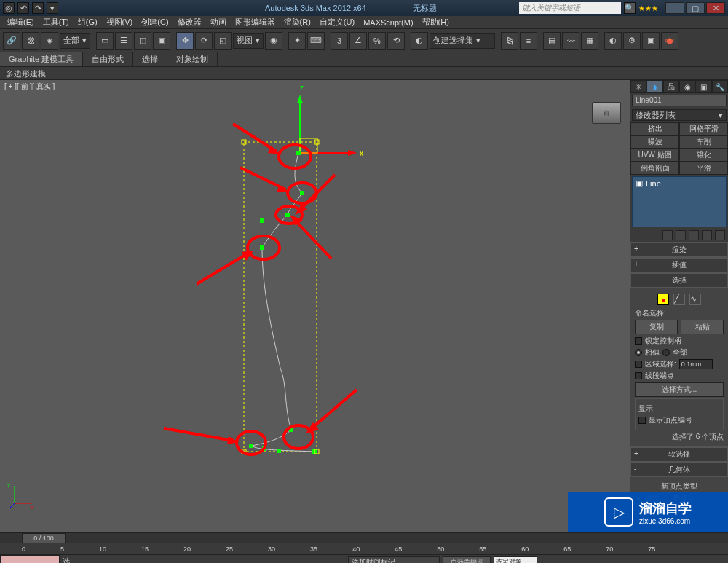 This screenshot has height=563, width=728. Describe the element at coordinates (316, 41) in the screenshot. I see `keyboard-icon: ⌨` at that location.